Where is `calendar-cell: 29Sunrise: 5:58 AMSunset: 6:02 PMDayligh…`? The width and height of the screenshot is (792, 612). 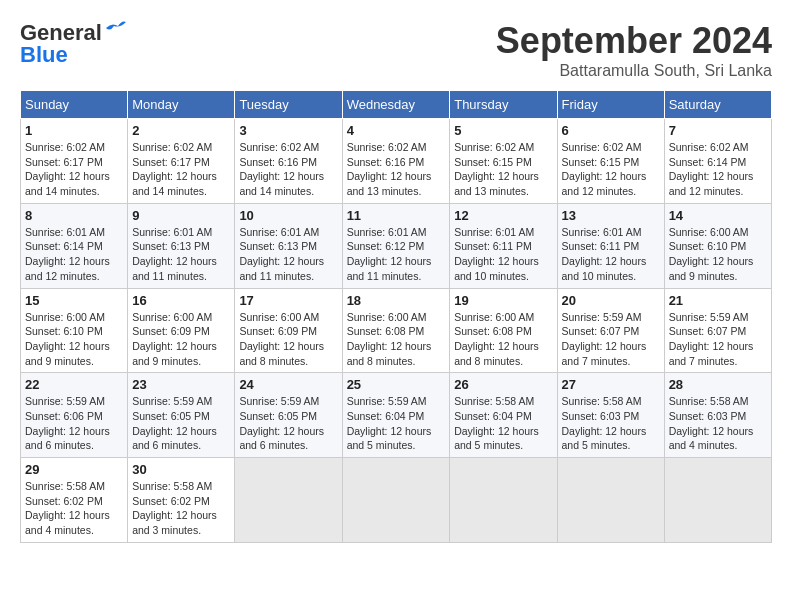 calendar-cell: 29Sunrise: 5:58 AMSunset: 6:02 PMDayligh… is located at coordinates (74, 500).